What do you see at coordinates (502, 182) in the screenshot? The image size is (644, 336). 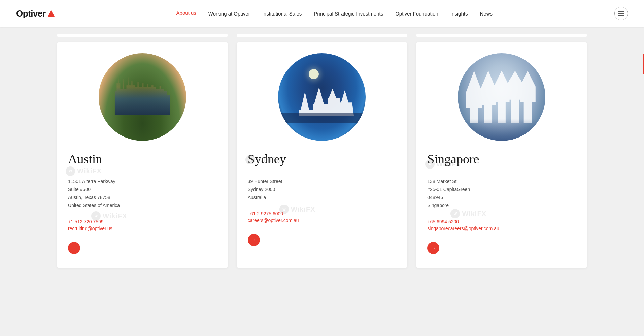 I see `singapore-address-line1: 138 Market St` at bounding box center [502, 182].